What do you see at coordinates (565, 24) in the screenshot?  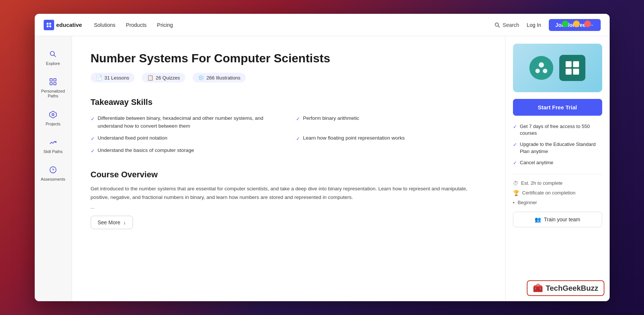 I see `maximize-button` at bounding box center [565, 24].